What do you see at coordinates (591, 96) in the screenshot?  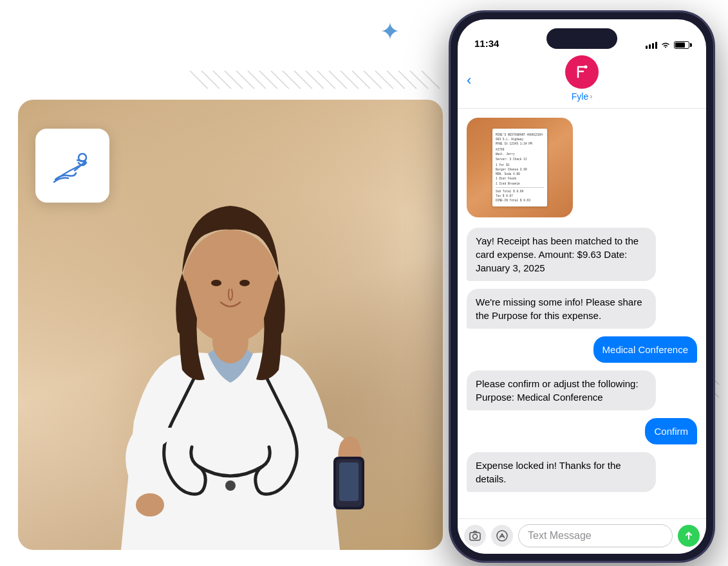 I see `contact-chevron: ›` at bounding box center [591, 96].